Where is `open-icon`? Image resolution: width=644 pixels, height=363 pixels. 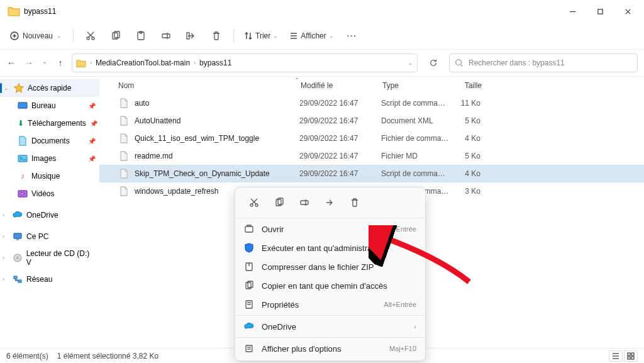
open-icon is located at coordinates (249, 229).